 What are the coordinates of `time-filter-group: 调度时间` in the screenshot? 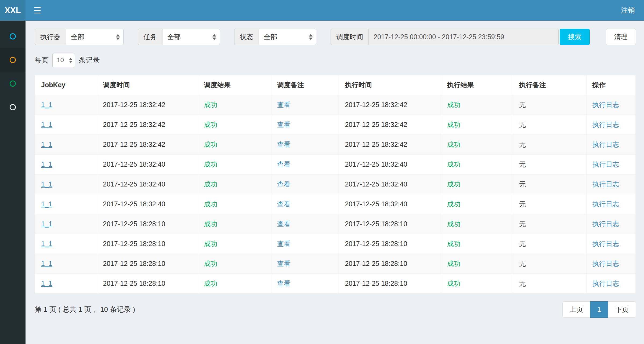 It's located at (445, 37).